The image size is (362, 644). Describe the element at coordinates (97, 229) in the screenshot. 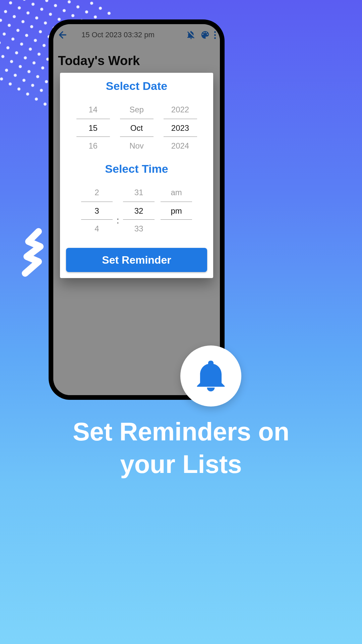

I see `hour-next: 4` at that location.